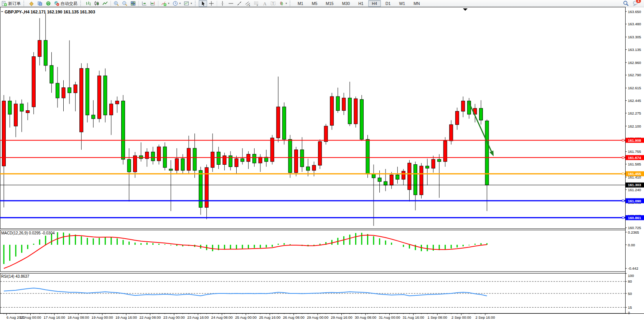  I want to click on horizontal-line-icon, so click(231, 3).